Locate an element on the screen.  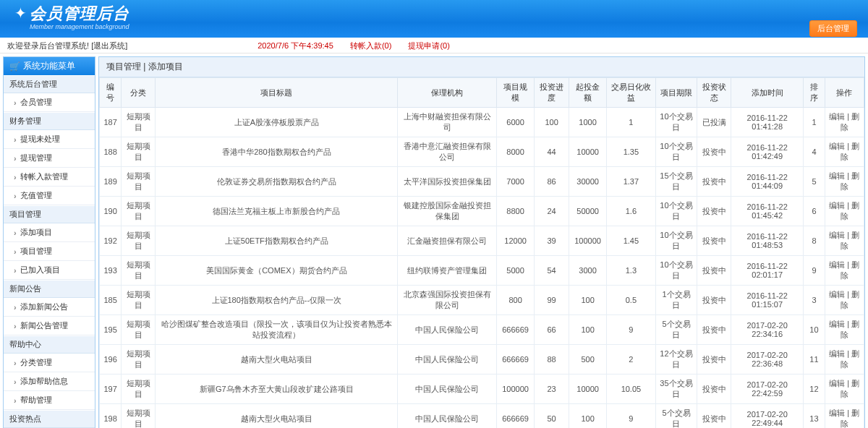
menu-item: 项目管理 is located at coordinates (49, 252).